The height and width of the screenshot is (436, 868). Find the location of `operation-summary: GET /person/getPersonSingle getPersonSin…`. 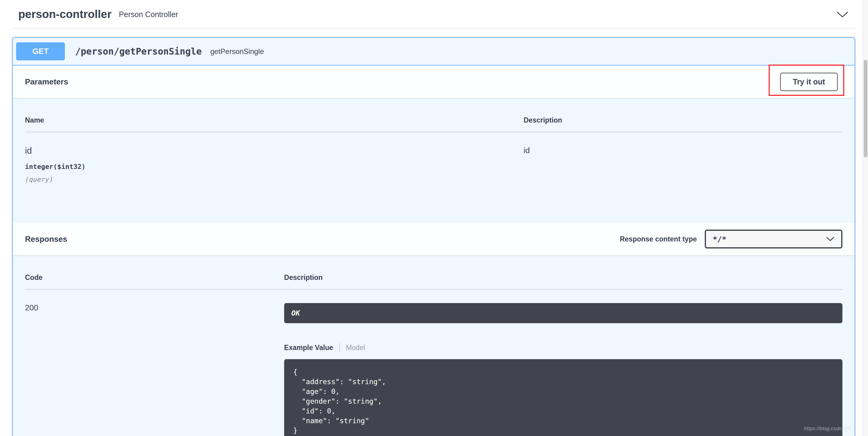

operation-summary: GET /person/getPersonSingle getPersonSin… is located at coordinates (434, 52).